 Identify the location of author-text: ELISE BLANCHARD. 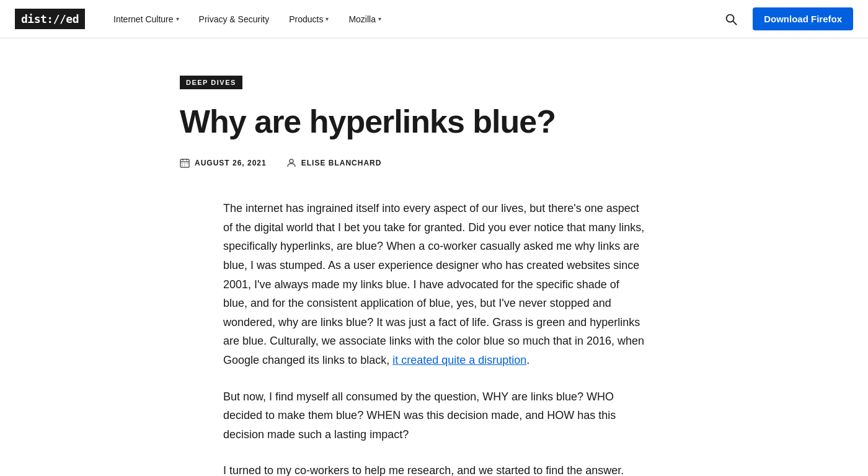
(342, 163).